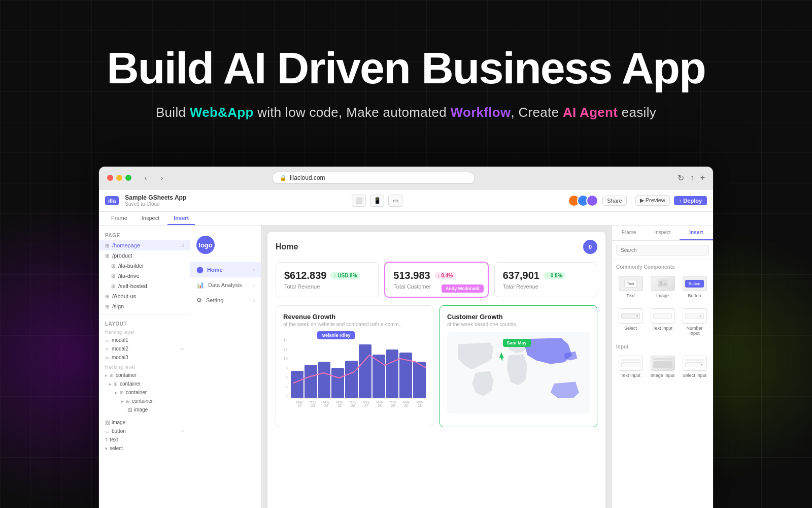 The height and width of the screenshot is (508, 812). What do you see at coordinates (144, 348) in the screenshot?
I see `layer-modal2: ▭ modal2 ∞` at bounding box center [144, 348].